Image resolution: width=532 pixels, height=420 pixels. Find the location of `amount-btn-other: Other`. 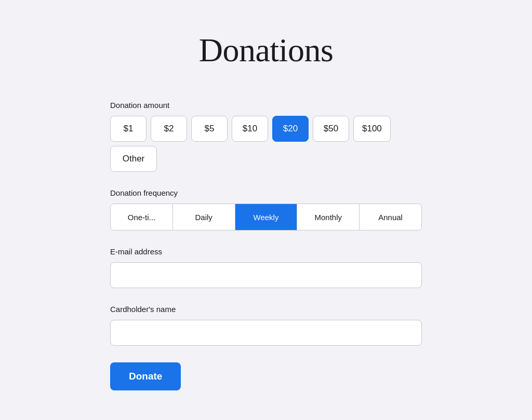

amount-btn-other: Other is located at coordinates (134, 159).